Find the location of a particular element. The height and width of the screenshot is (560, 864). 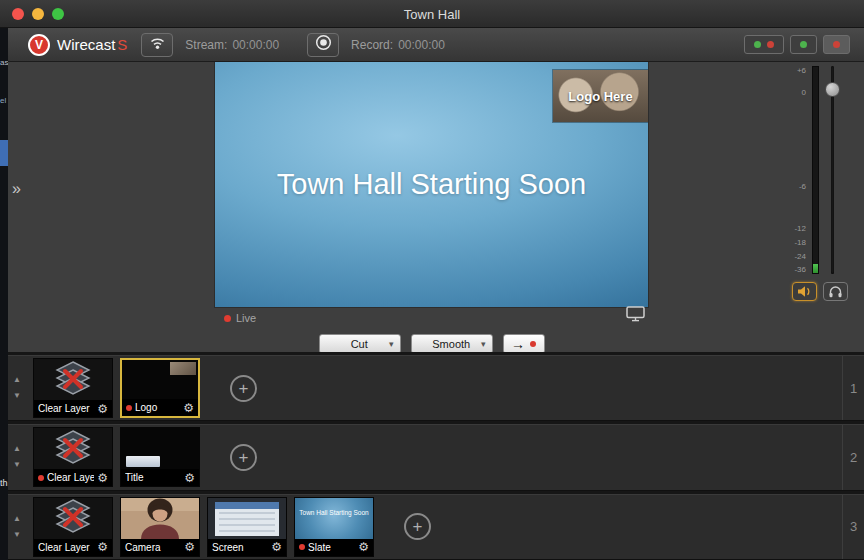

shot-label: Logo is located at coordinates (158, 408).